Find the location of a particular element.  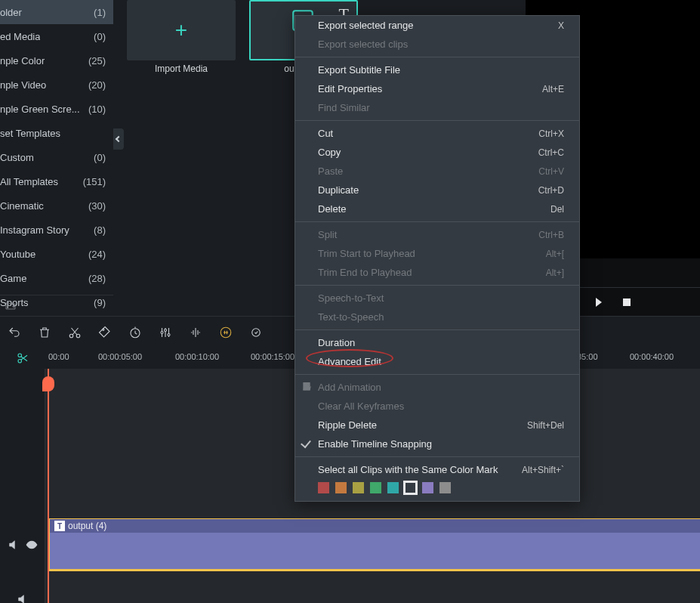

ctx-item-duplicate: DuplicateCtrl+D is located at coordinates (437, 190).